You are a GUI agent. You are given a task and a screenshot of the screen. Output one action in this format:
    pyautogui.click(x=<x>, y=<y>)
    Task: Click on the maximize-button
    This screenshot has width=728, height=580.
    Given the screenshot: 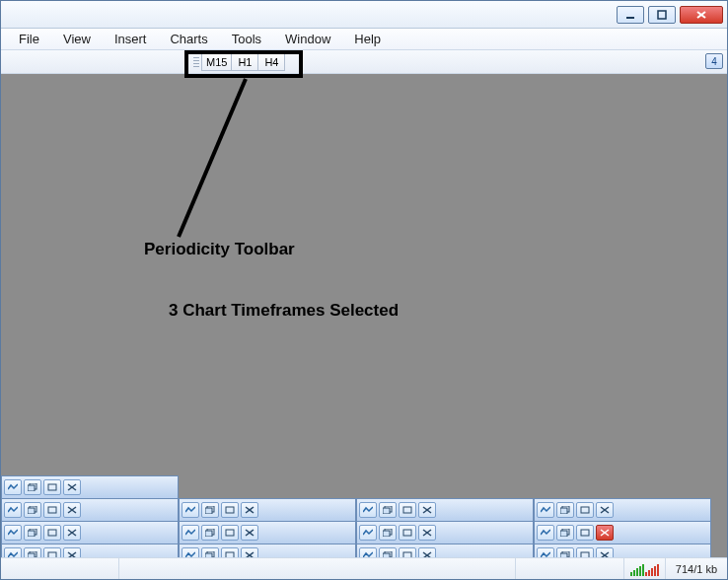 What is the action you would take?
    pyautogui.click(x=662, y=15)
    